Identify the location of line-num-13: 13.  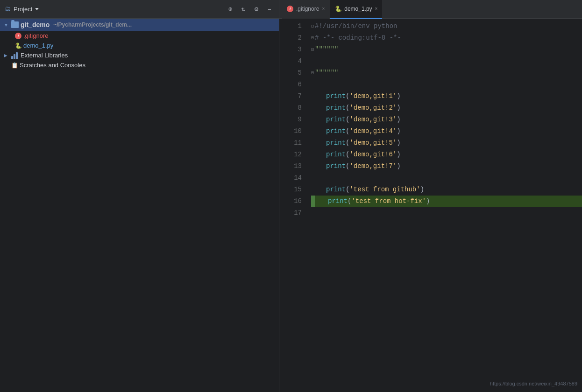
(291, 166).